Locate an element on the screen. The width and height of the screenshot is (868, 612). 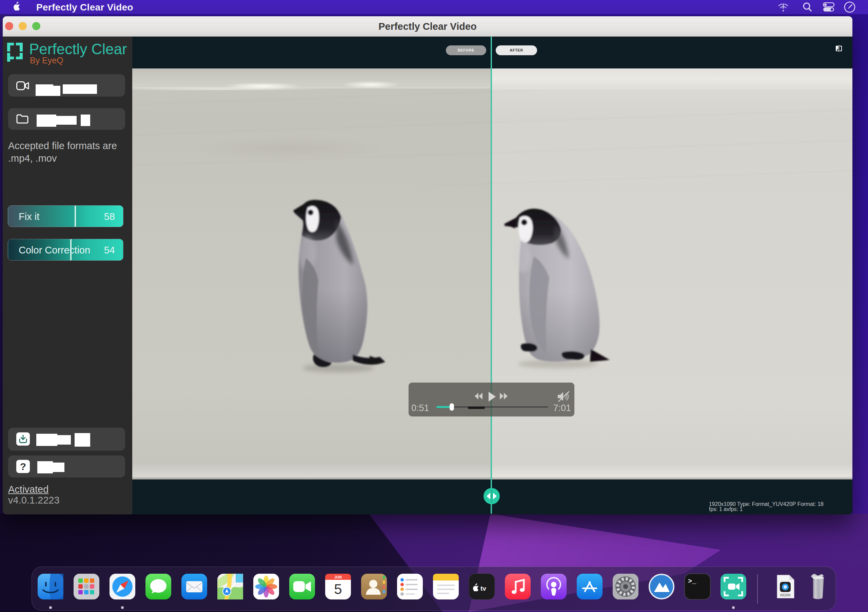
svg-text: 5 is located at coordinates (338, 589).